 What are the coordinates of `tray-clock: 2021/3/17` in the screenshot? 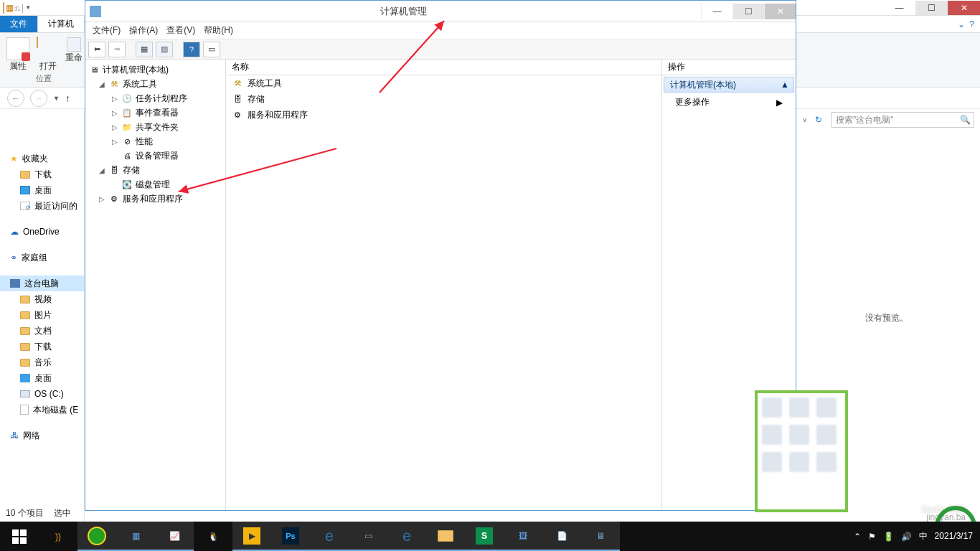 It's located at (954, 537).